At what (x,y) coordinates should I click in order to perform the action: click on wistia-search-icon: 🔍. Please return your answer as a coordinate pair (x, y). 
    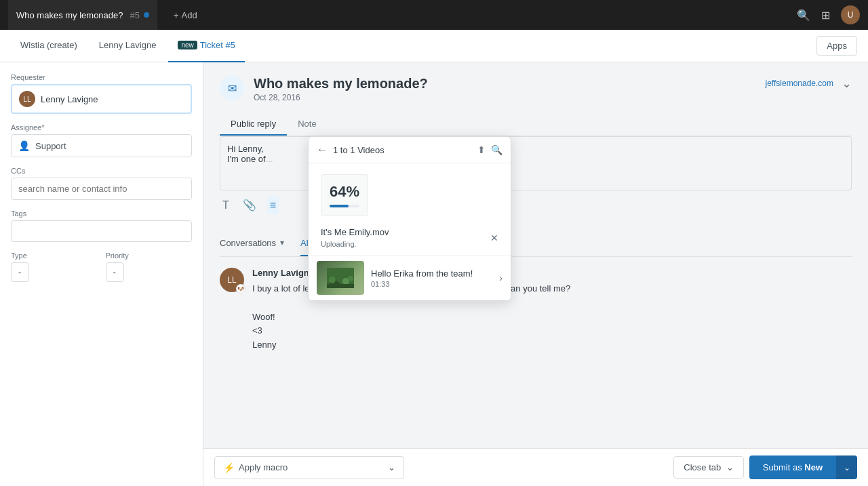
    Looking at the image, I should click on (496, 150).